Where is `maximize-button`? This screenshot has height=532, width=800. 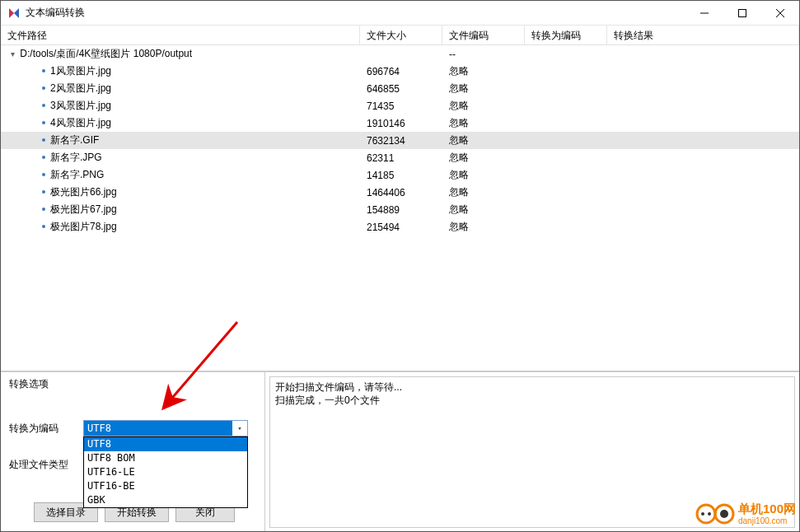 maximize-button is located at coordinates (742, 13).